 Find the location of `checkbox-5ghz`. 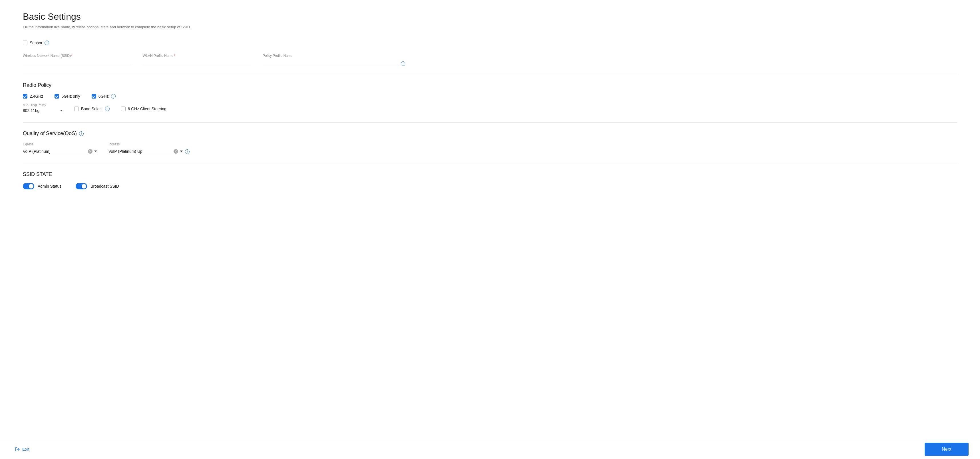

checkbox-5ghz is located at coordinates (57, 96).